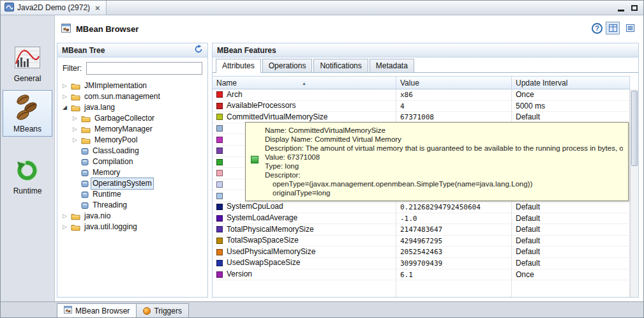  I want to click on scrollbar-thumb, so click(634, 128).